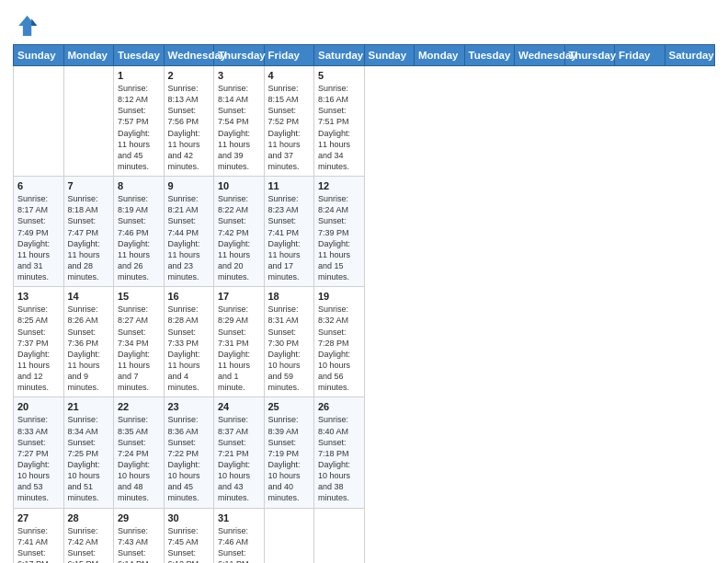 This screenshot has height=563, width=728. I want to click on calendar-cell: 17Sunrise: 8:29 AMSunset: 7:31 PMDayligh…, so click(239, 342).